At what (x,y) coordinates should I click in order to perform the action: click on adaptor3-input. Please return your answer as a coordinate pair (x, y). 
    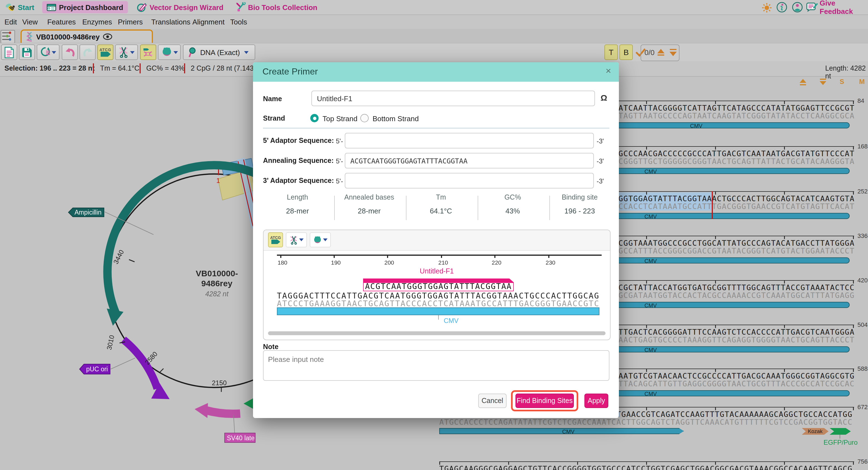
    Looking at the image, I should click on (469, 181).